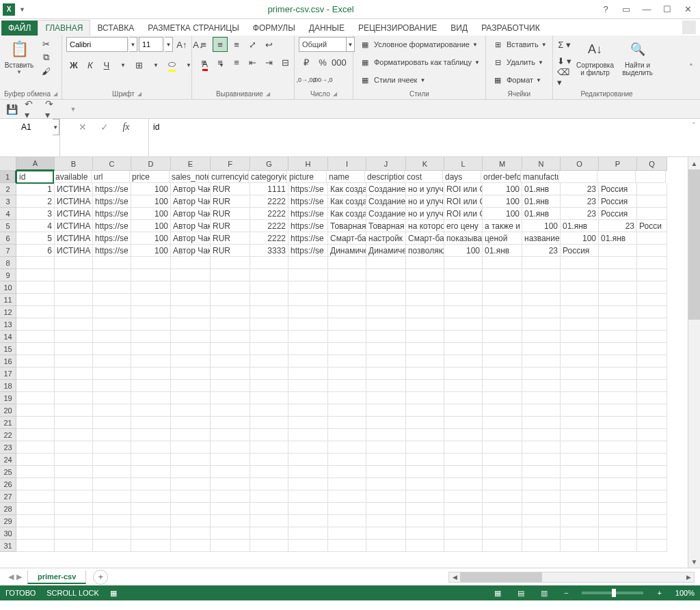 The height and width of the screenshot is (610, 700). Describe the element at coordinates (8, 226) in the screenshot. I see `row-header: 5` at that location.